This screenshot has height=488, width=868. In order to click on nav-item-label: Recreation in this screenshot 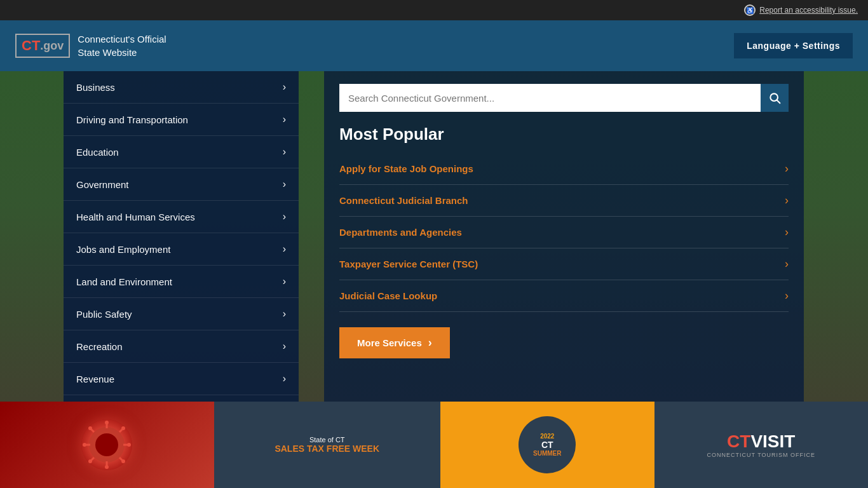, I will do `click(99, 347)`.